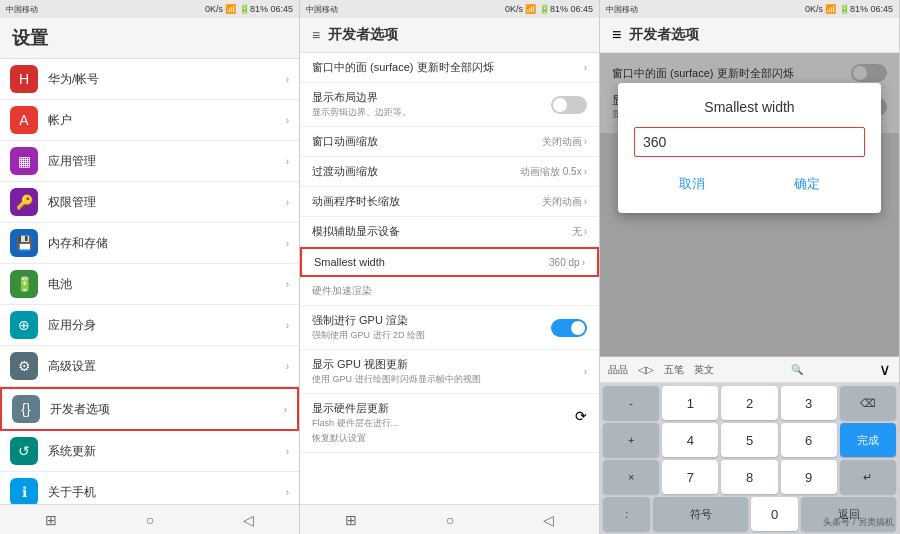 Image resolution: width=900 pixels, height=534 pixels. What do you see at coordinates (24, 243) in the screenshot?
I see `icon-storage: 💾` at bounding box center [24, 243].